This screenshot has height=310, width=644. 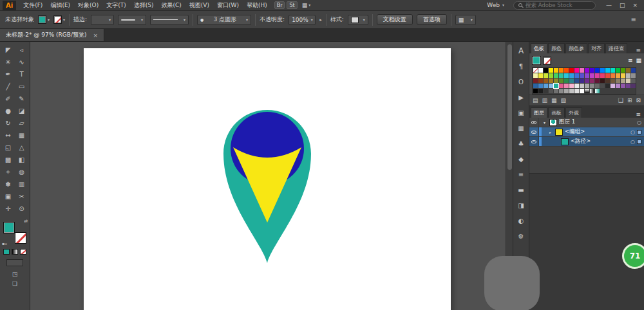 What do you see at coordinates (521, 174) in the screenshot?
I see `appearance-panel-icon: ≡` at bounding box center [521, 174].